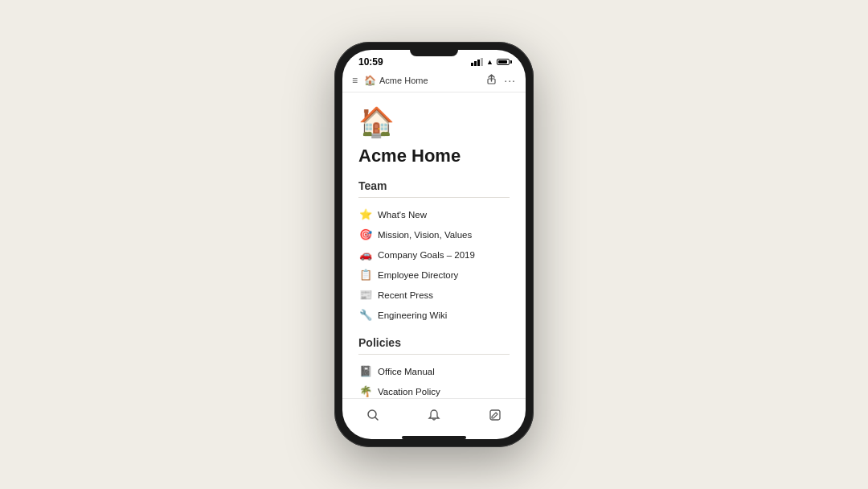  Describe the element at coordinates (403, 80) in the screenshot. I see `browser-title: Acme Home` at that location.